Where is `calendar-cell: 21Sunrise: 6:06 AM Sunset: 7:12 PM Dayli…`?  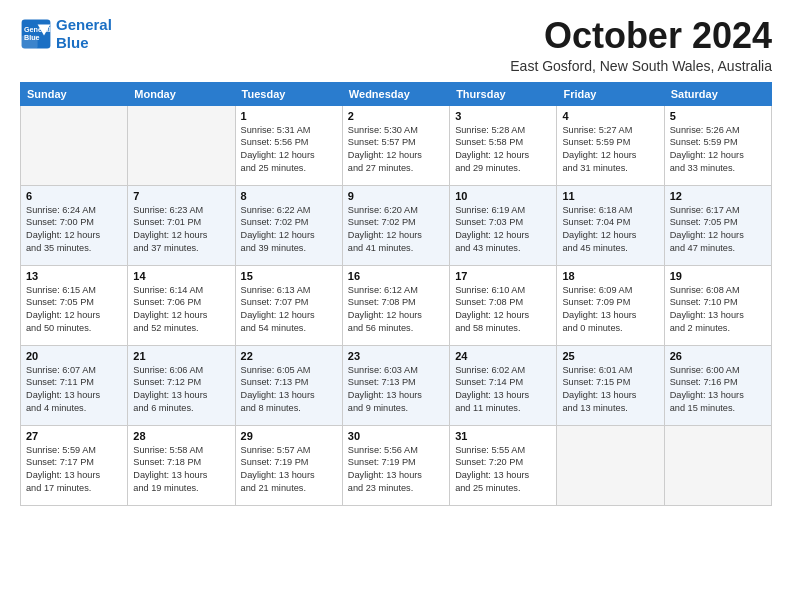 calendar-cell: 21Sunrise: 6:06 AM Sunset: 7:12 PM Dayli… is located at coordinates (182, 385).